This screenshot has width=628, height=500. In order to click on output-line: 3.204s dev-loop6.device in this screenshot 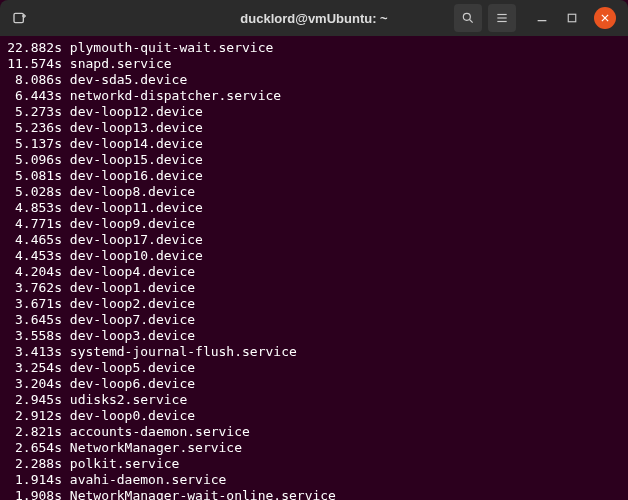, I will do `click(314, 384)`.